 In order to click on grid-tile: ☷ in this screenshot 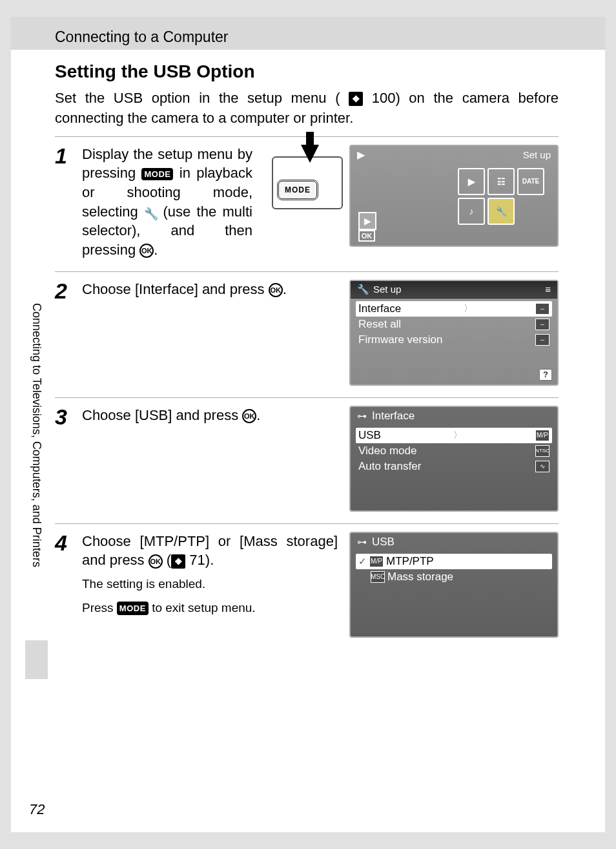, I will do `click(501, 182)`.